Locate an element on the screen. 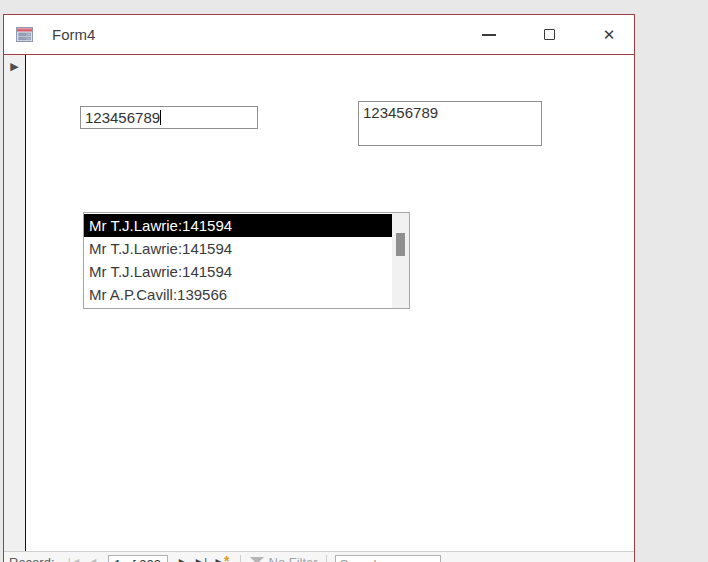  short-text-value: 123456789 is located at coordinates (122, 118).